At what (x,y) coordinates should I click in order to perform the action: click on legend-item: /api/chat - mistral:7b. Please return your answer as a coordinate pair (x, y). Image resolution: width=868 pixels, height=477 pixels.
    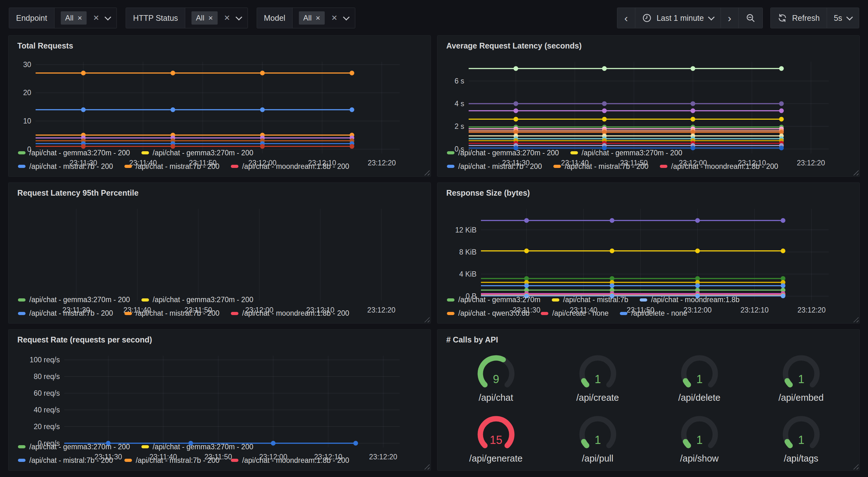
    Looking at the image, I should click on (590, 300).